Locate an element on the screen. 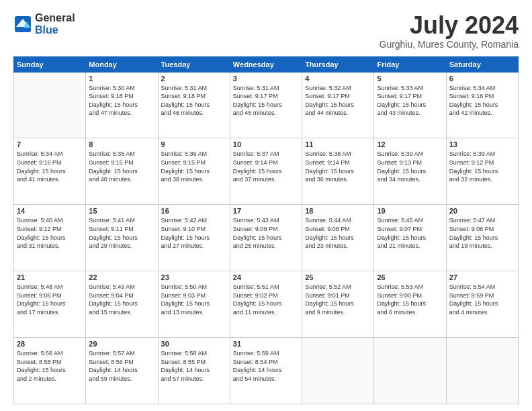 The image size is (532, 411). day-number: 16 is located at coordinates (194, 211).